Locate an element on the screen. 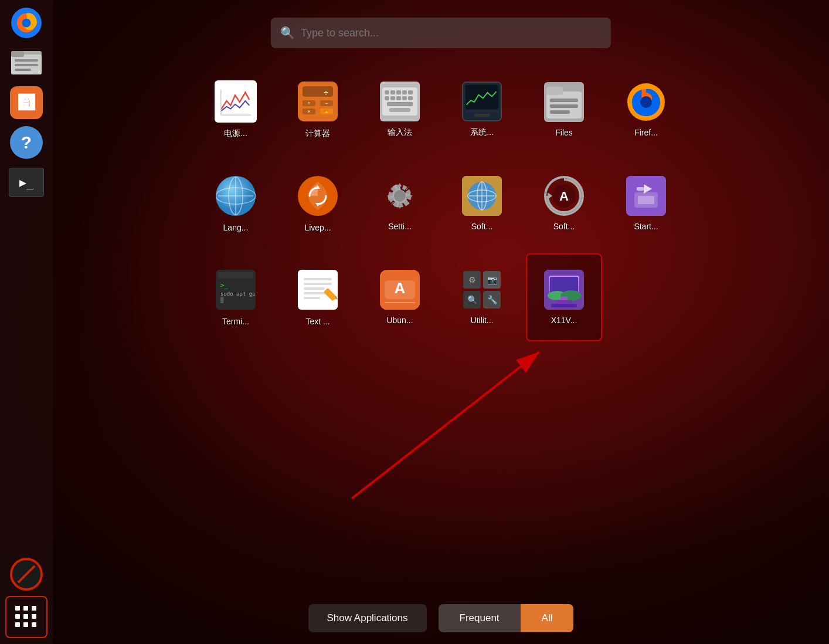 This screenshot has width=829, height=644. app-item-terminal: >_ sudo apt get █ Termi... is located at coordinates (236, 297).